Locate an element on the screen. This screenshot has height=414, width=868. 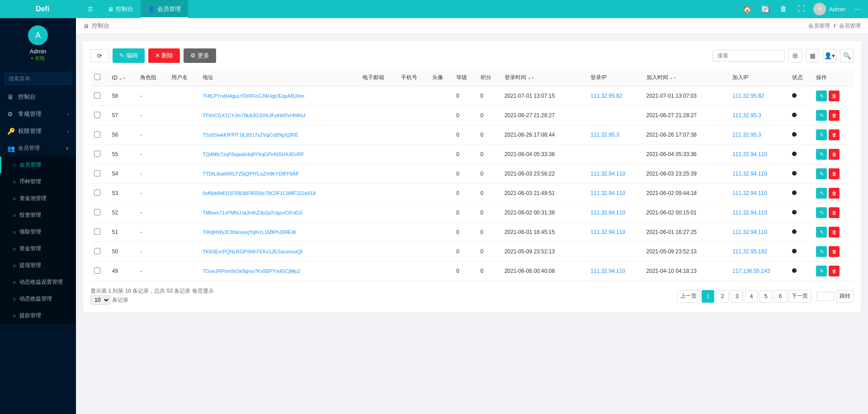
cell-login-ip: 111.32.95.3 is located at coordinates (615, 135).